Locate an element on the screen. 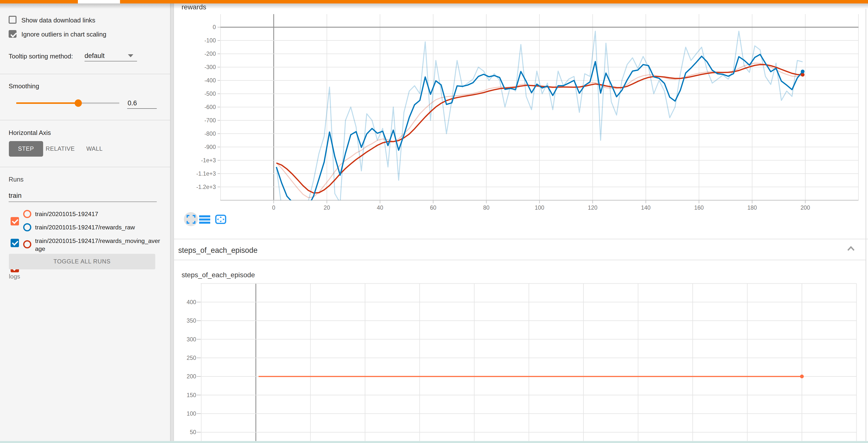  run-checkbox-orange is located at coordinates (15, 221).